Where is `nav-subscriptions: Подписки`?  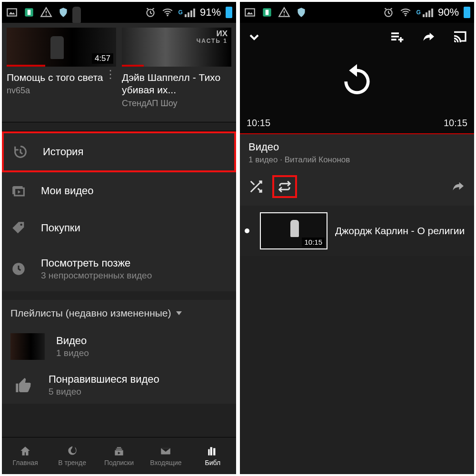
nav-subscriptions: Подписки is located at coordinates (119, 456).